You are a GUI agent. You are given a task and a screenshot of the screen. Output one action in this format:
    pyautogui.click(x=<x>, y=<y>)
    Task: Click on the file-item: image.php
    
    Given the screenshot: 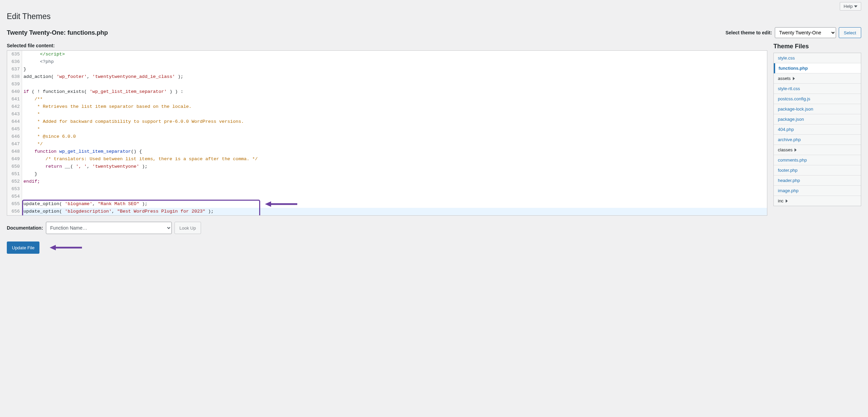 What is the action you would take?
    pyautogui.click(x=817, y=191)
    